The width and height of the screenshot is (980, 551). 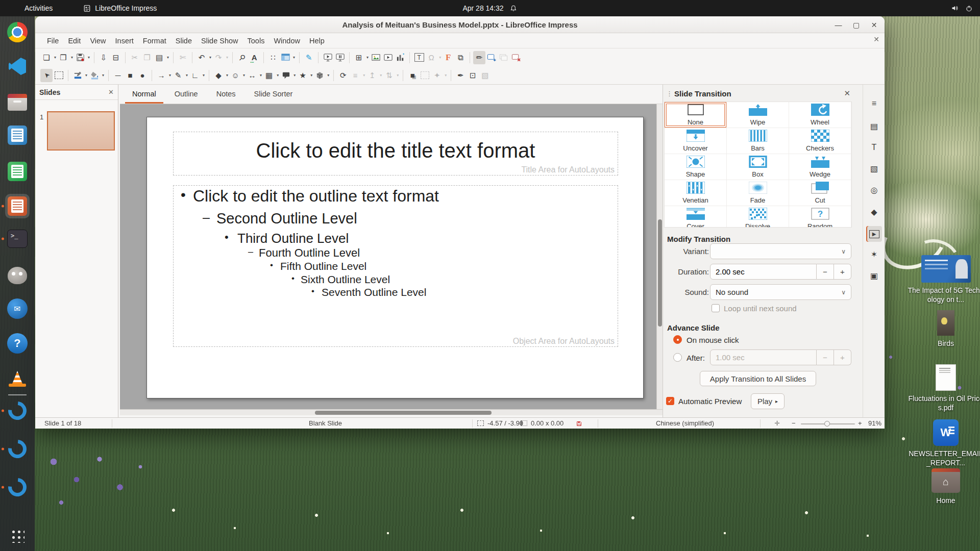 I want to click on language-status: Chinese (simplified), so click(x=685, y=423).